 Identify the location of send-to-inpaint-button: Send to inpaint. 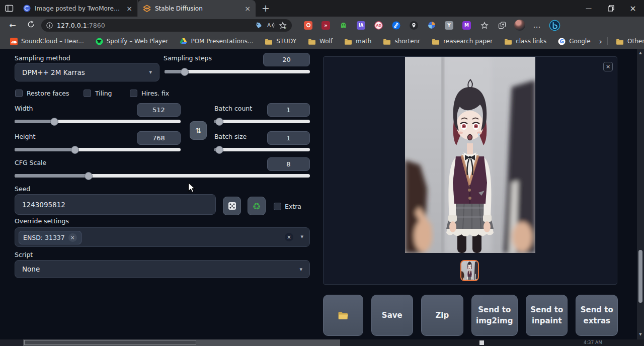
(547, 315).